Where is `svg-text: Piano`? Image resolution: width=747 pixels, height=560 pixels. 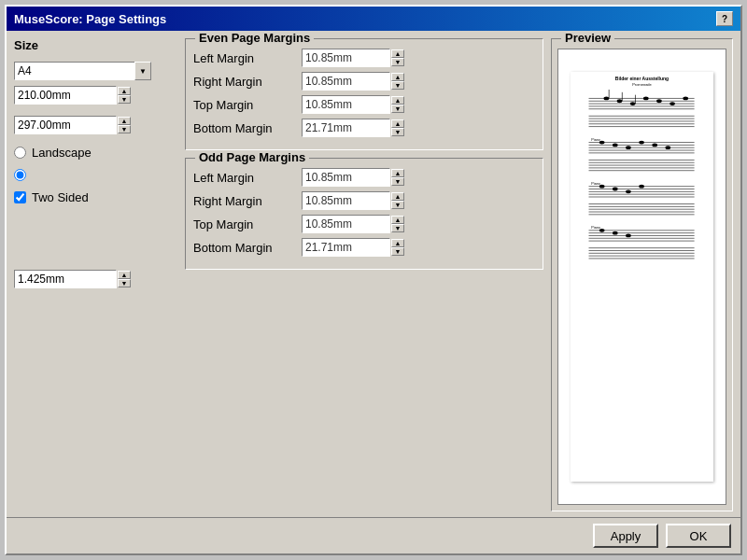
svg-text: Piano is located at coordinates (597, 228).